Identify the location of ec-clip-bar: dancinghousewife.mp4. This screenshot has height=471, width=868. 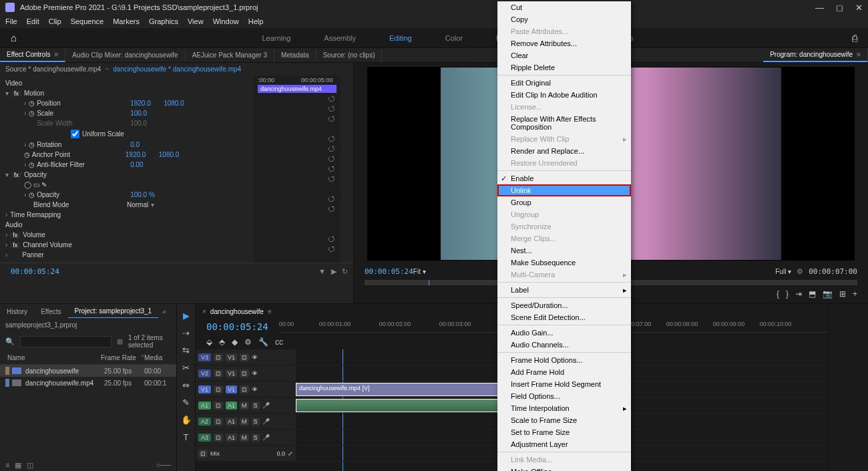
(297, 89).